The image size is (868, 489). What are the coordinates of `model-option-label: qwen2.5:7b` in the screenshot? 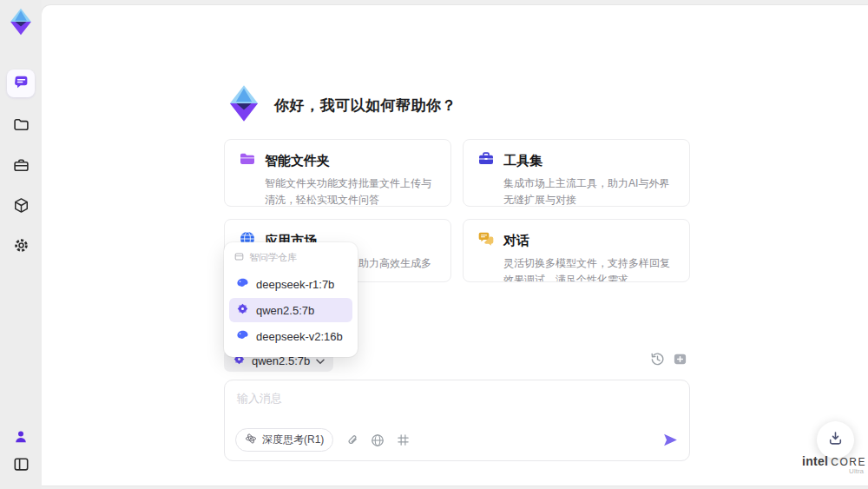 It's located at (285, 311).